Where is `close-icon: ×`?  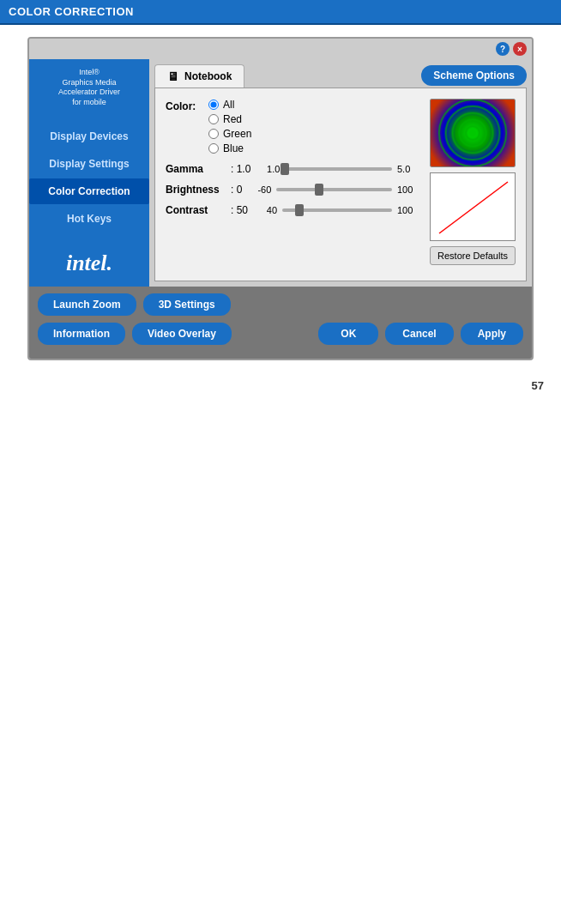
close-icon: × is located at coordinates (520, 49).